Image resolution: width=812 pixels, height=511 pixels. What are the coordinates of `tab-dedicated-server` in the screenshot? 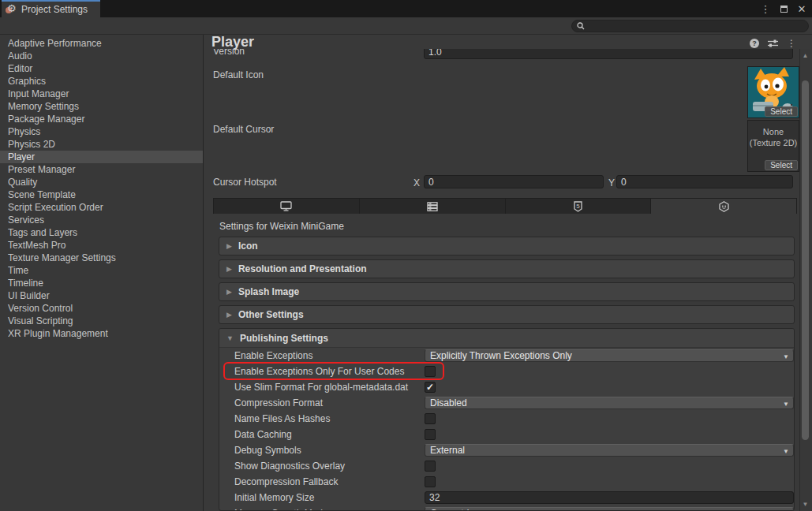 It's located at (432, 207).